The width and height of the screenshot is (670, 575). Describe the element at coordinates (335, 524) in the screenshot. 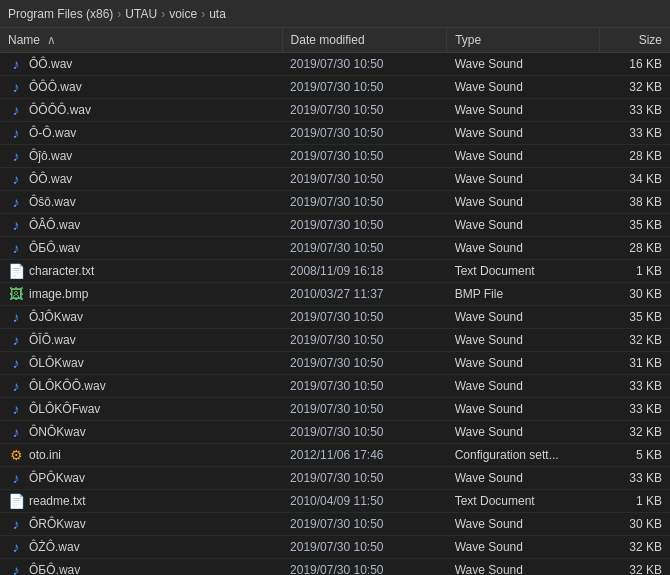

I see `table-row: ♪ ÔRÔKwav 2019/07/30 10:50 Wave Sound 30…` at that location.